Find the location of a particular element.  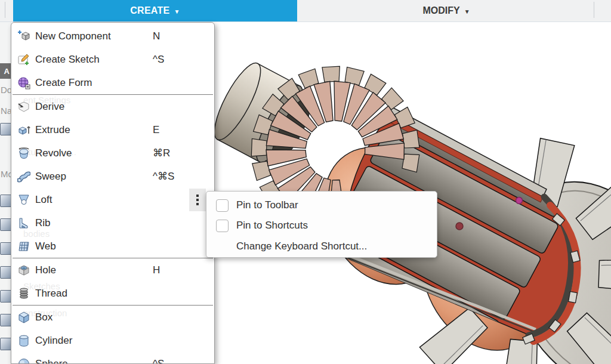

browser-text-fragment: Na is located at coordinates (6, 111).